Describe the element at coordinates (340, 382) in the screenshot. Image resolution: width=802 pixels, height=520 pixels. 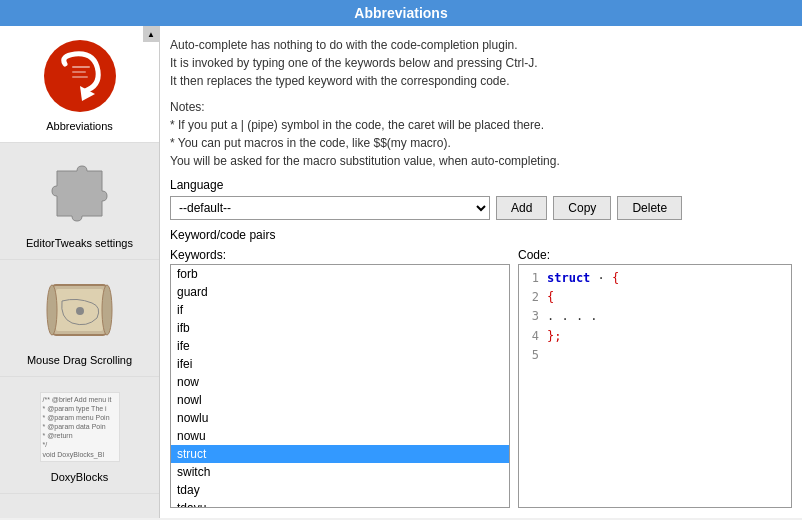
I see `keyword-now: now` at that location.